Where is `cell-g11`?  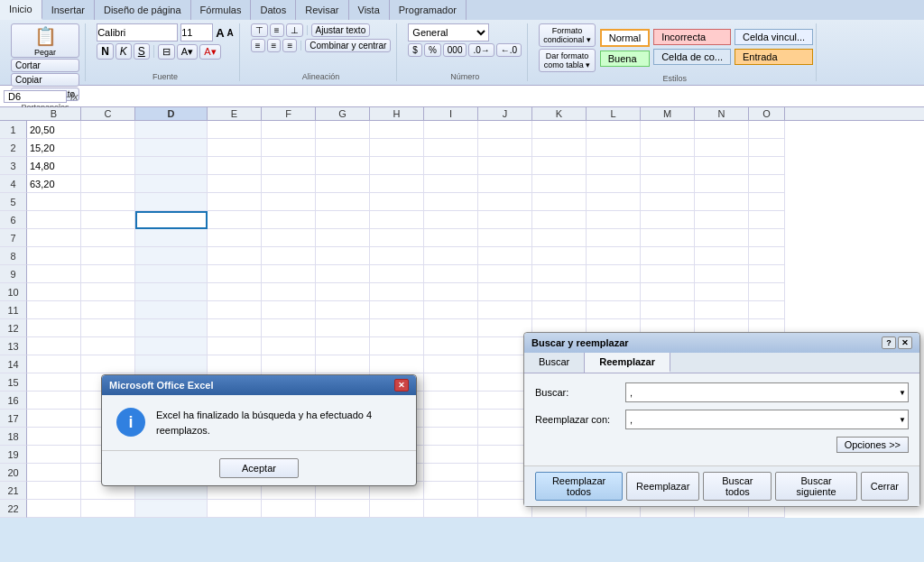
cell-g11 is located at coordinates (343, 310).